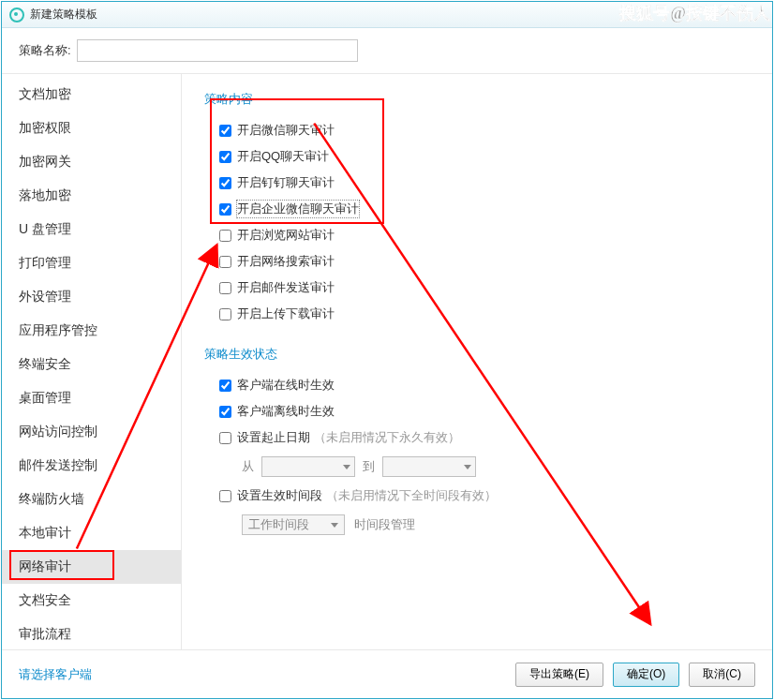  What do you see at coordinates (225, 497) in the screenshot?
I see `check-time-range-input` at bounding box center [225, 497].